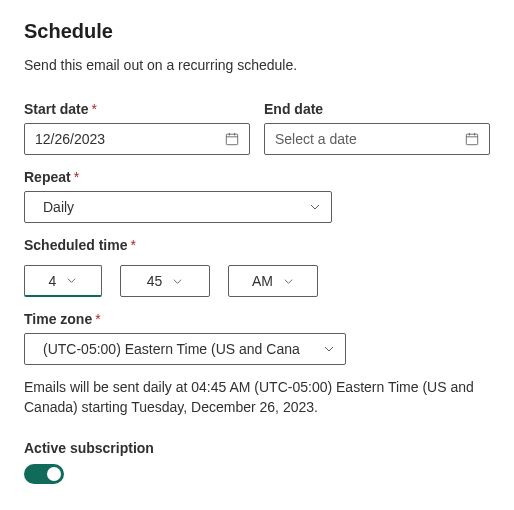 The image size is (514, 510). What do you see at coordinates (262, 281) in the screenshot?
I see `ampm-value: AM` at bounding box center [262, 281].